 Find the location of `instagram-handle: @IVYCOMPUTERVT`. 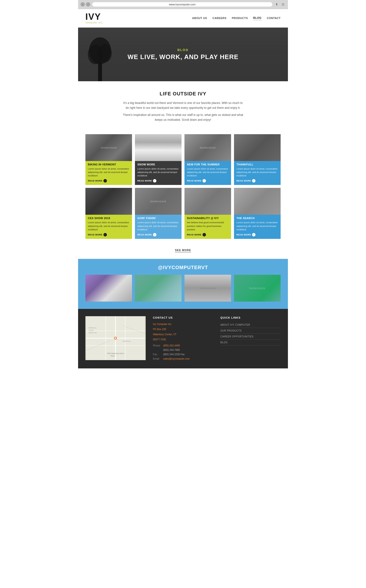

instagram-handle: @IVYCOMPUTERVT is located at coordinates (183, 267).